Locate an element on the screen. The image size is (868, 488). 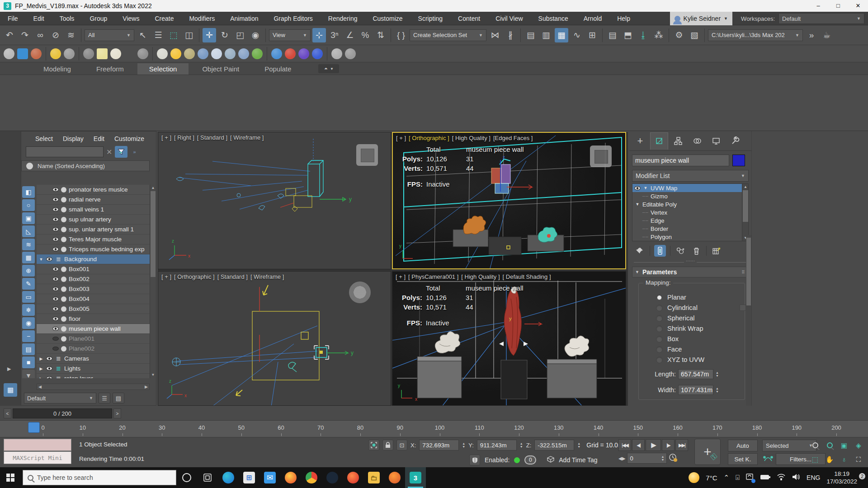
list-item: Box005 is located at coordinates (93, 309).